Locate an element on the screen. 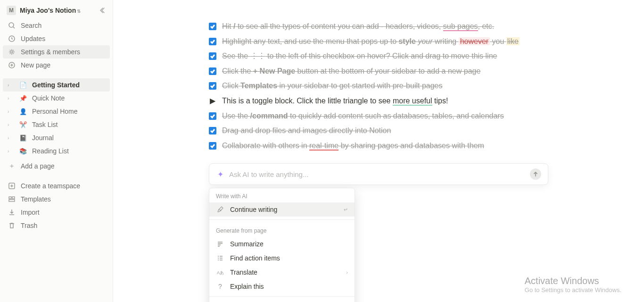  chevron-updown-icon: ⇅ is located at coordinates (79, 11).